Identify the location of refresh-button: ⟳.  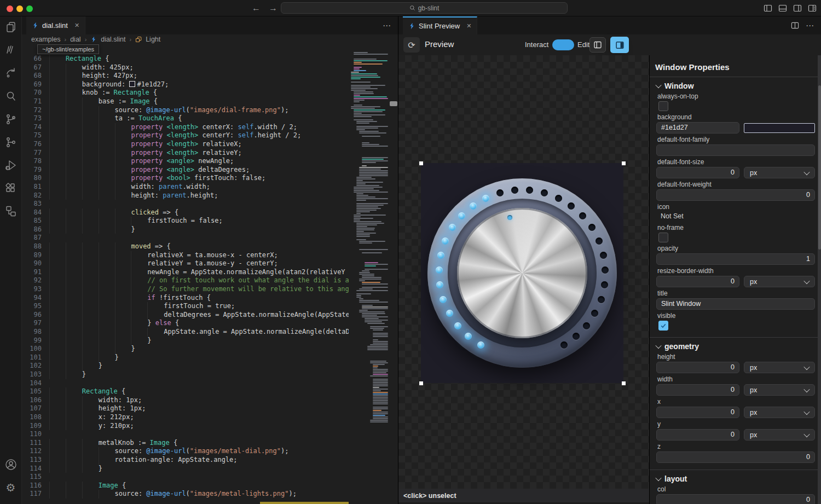
(412, 45).